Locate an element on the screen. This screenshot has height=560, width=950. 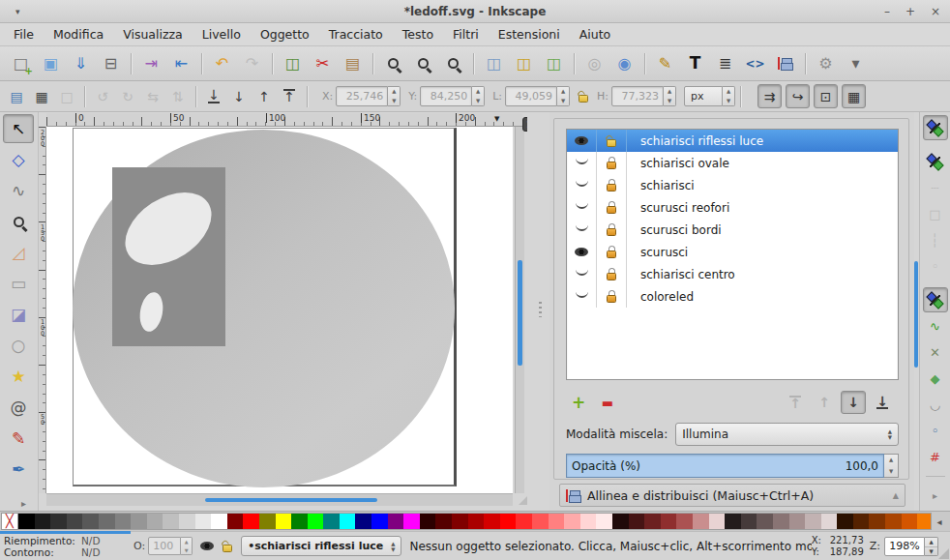
lower-layer-button: ↓ is located at coordinates (853, 402).